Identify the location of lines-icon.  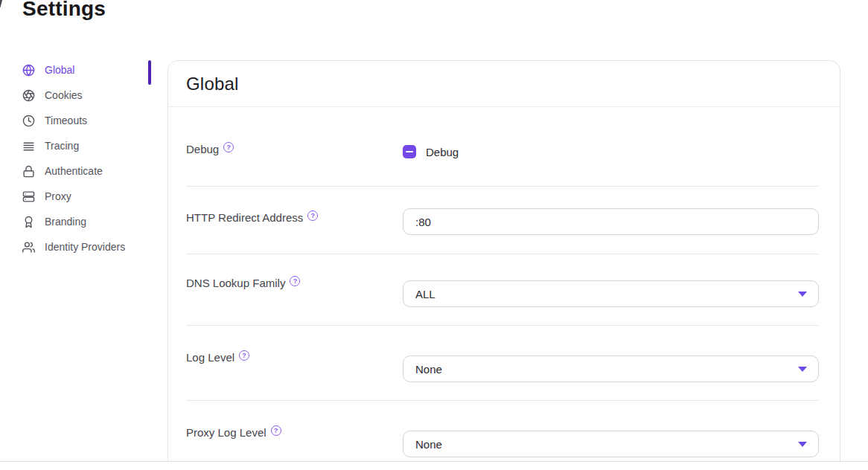
(28, 146).